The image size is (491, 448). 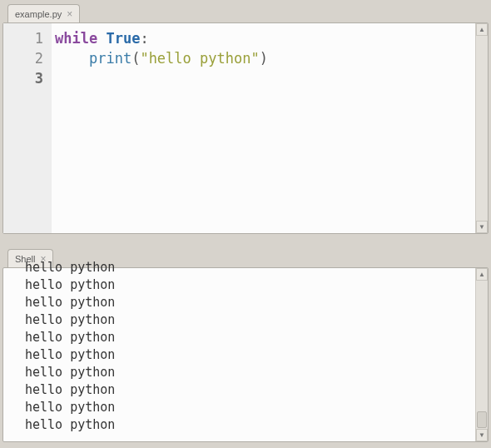 What do you see at coordinates (481, 355) in the screenshot?
I see `shell-scrollbar: ▲ ▼` at bounding box center [481, 355].